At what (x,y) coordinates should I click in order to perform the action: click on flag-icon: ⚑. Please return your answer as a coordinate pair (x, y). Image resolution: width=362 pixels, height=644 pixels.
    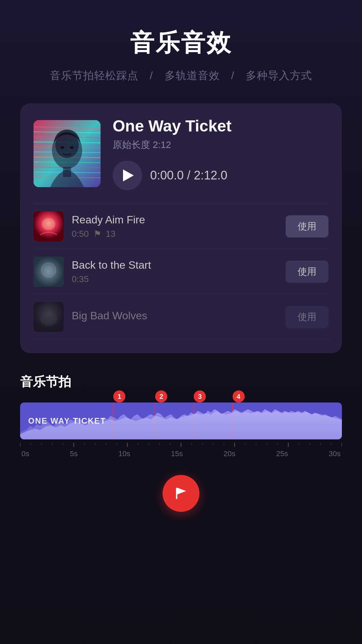
    Looking at the image, I should click on (97, 234).